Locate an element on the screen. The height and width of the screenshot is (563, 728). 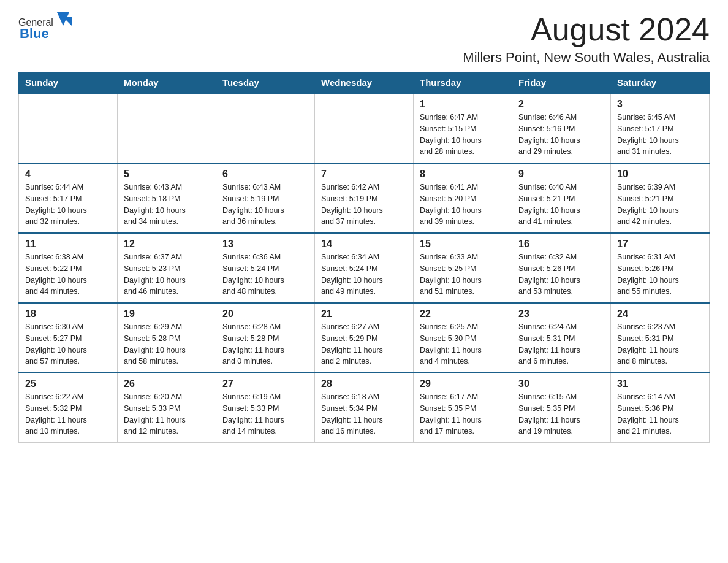
day-number: 2 is located at coordinates (561, 104).